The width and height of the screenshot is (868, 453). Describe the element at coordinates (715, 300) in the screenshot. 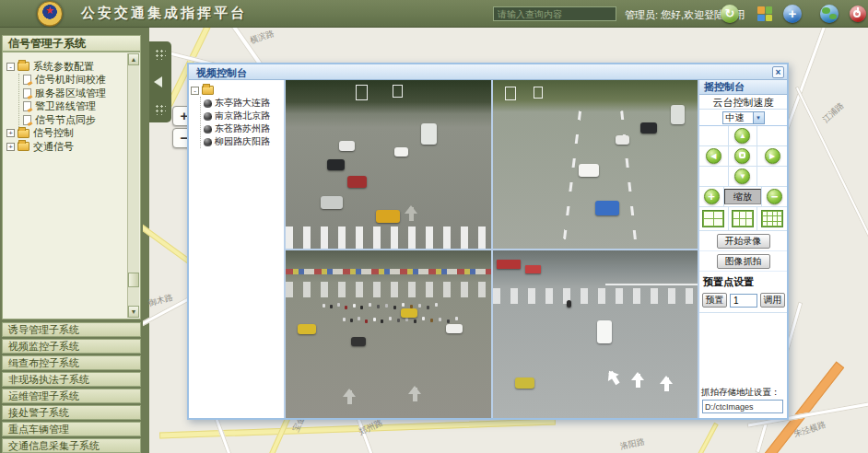

I see `preset-button: 预置` at that location.